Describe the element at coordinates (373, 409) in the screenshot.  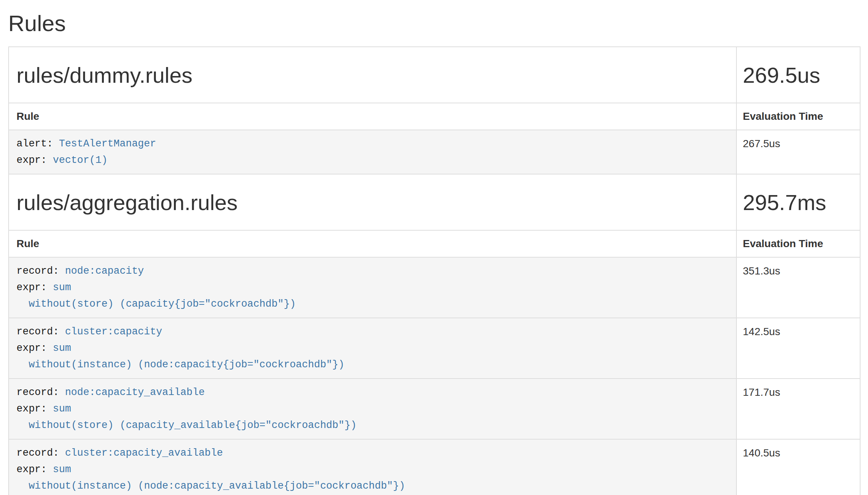
I see `rule-definition-cell: record:node:capacity_available expr:sum …` at that location.